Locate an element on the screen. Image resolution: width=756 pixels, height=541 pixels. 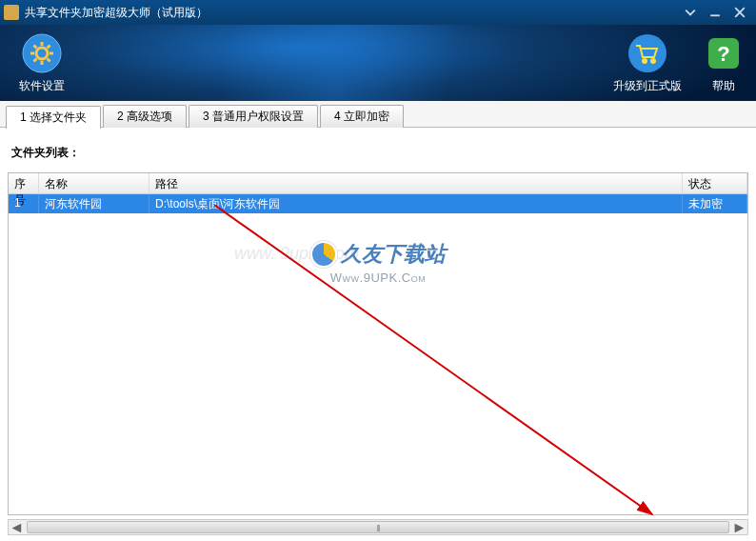
help-label: 帮助 is located at coordinates (724, 86).